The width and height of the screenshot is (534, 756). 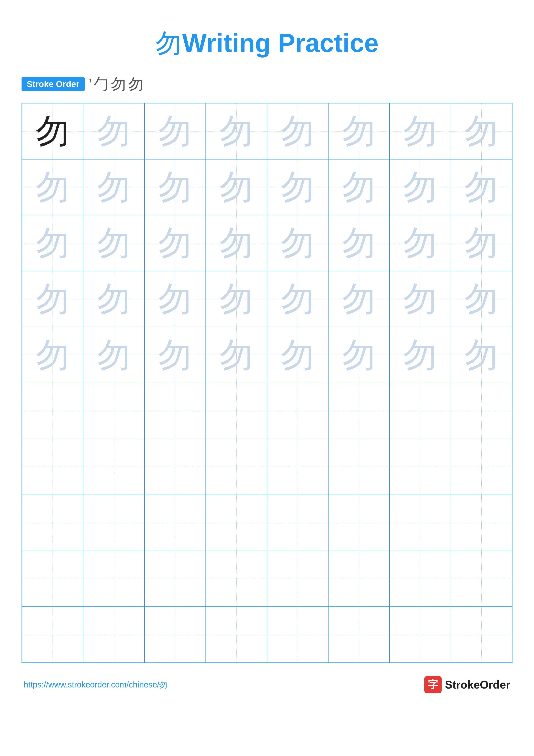 What do you see at coordinates (116, 84) in the screenshot?
I see `stroke-sequence: ' 勹 勿 勿` at bounding box center [116, 84].